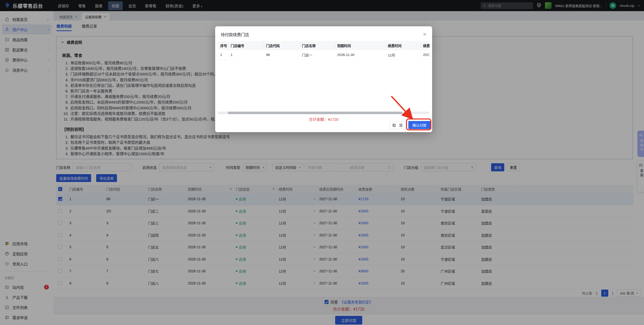 Image resolution: width=644 pixels, height=325 pixels. I want to click on modal-title: 待付款续费门店, so click(235, 34).